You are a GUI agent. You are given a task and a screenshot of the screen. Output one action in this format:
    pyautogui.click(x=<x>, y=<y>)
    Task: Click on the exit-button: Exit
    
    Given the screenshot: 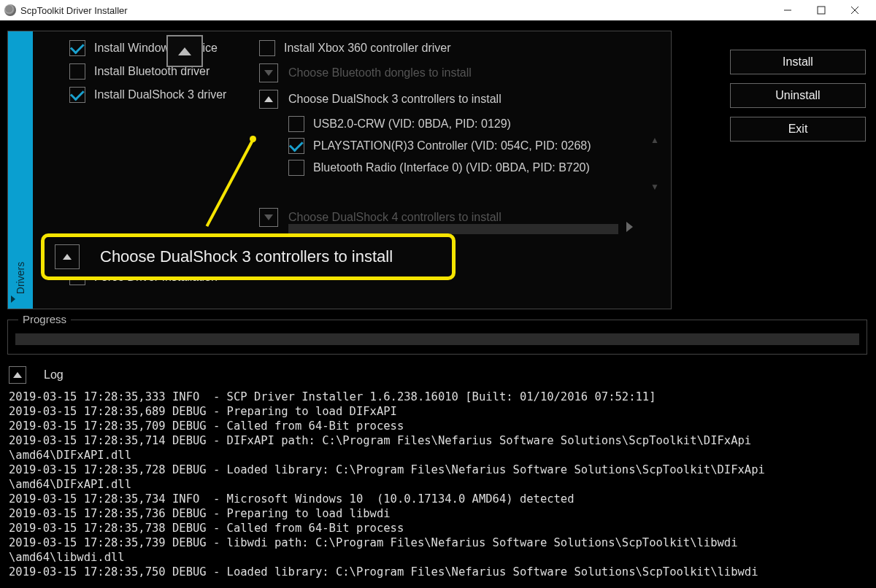 What is the action you would take?
    pyautogui.click(x=798, y=129)
    